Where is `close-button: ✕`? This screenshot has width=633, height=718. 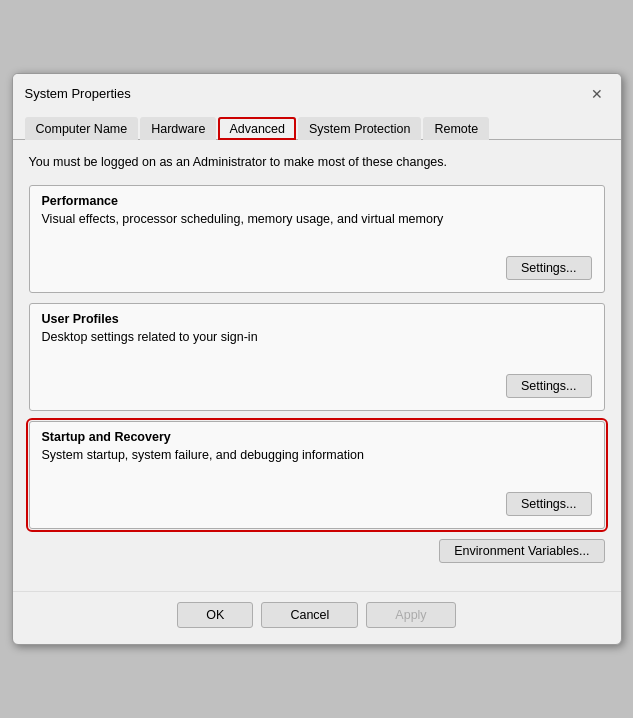 close-button: ✕ is located at coordinates (597, 94).